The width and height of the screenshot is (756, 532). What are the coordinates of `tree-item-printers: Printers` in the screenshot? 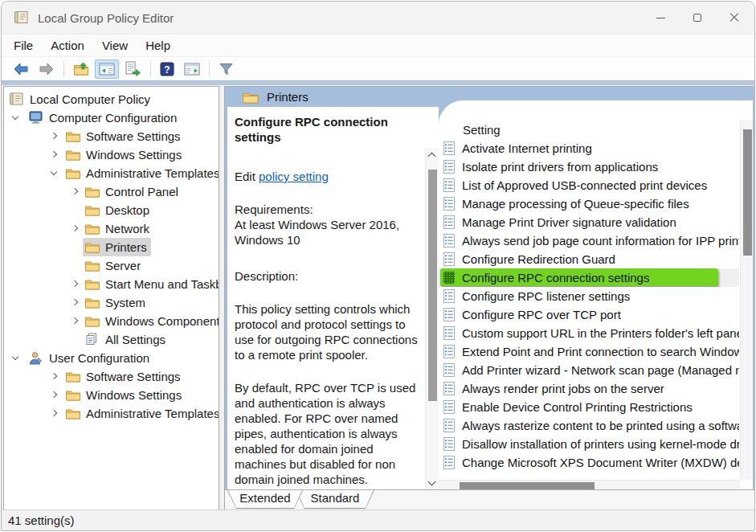 It's located at (111, 248).